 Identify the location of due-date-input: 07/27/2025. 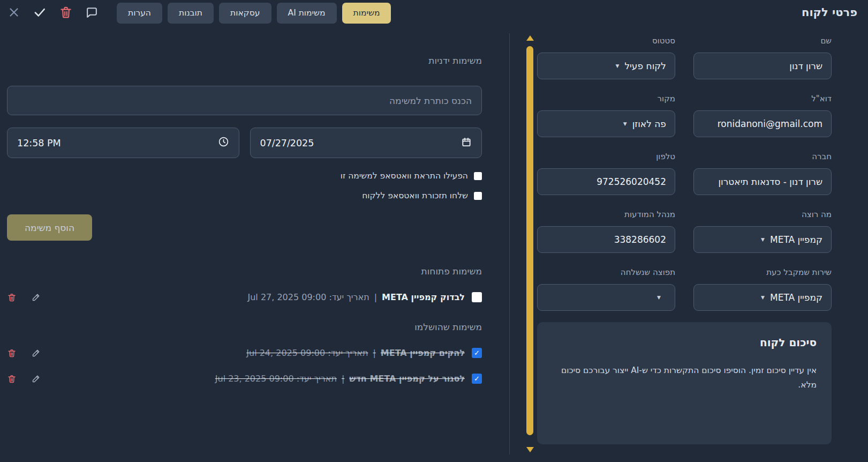
(366, 143).